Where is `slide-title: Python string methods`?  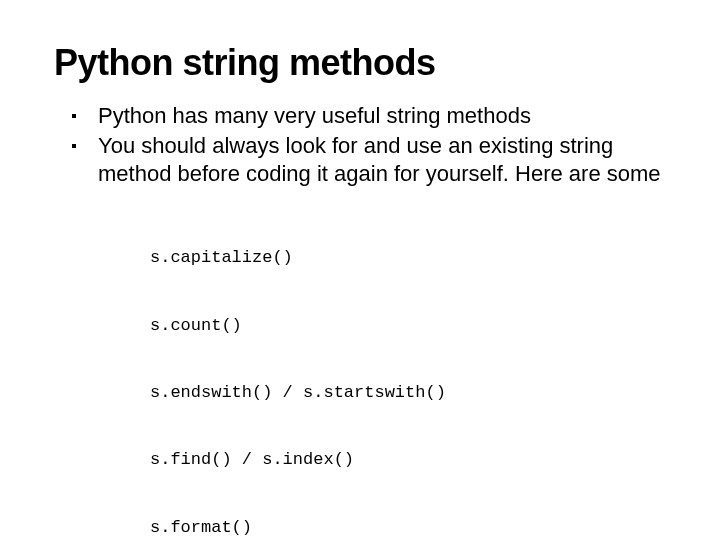
slide-title: Python string methods is located at coordinates (360, 63).